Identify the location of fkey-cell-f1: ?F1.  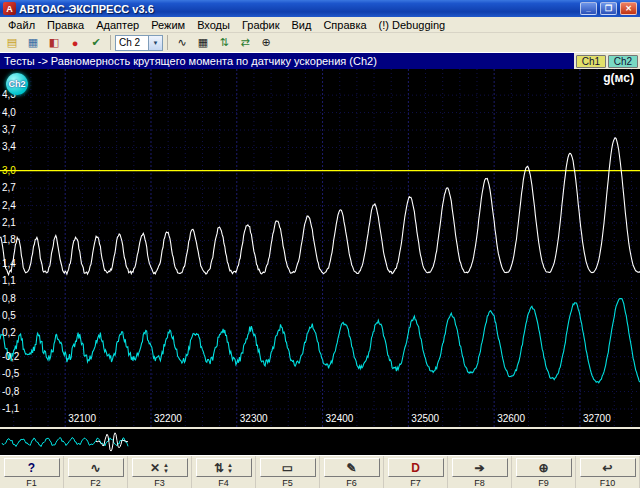
(32, 472).